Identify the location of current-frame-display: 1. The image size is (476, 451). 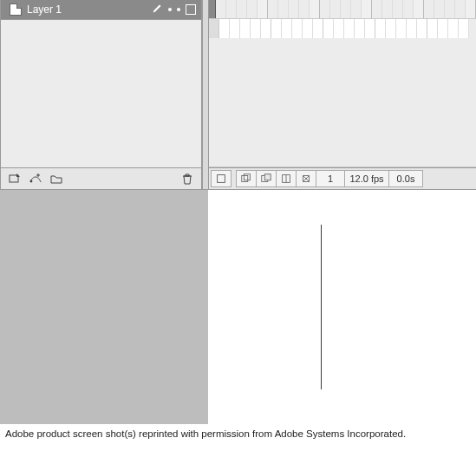
(330, 179).